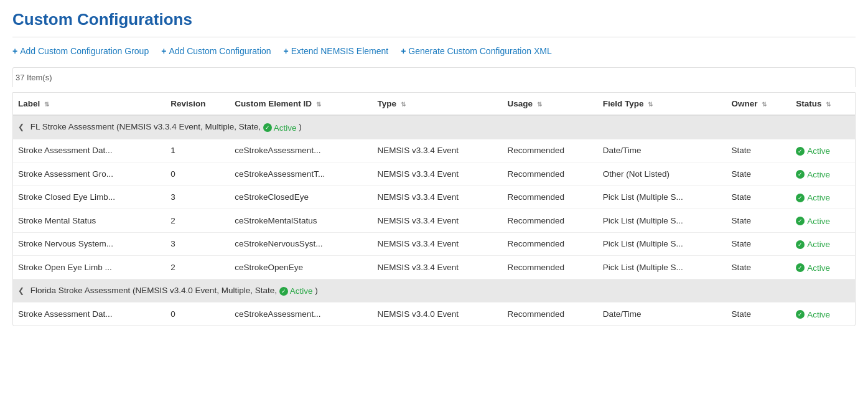  What do you see at coordinates (301, 221) in the screenshot?
I see `cell-element-id: ceStrokeMentalStatus` at bounding box center [301, 221].